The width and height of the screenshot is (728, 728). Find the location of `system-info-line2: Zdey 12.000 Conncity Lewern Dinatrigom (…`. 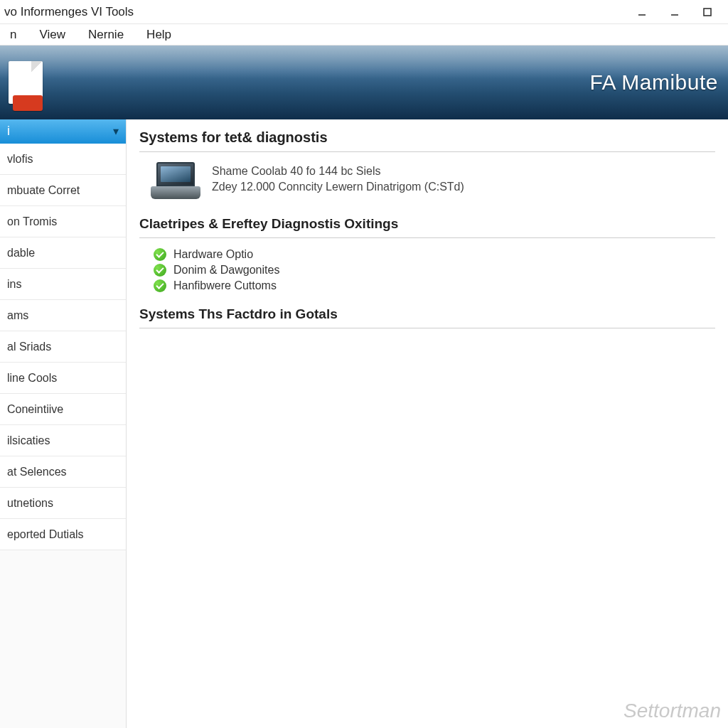

system-info-line2: Zdey 12.000 Conncity Lewern Dinatrigom (… is located at coordinates (338, 187).